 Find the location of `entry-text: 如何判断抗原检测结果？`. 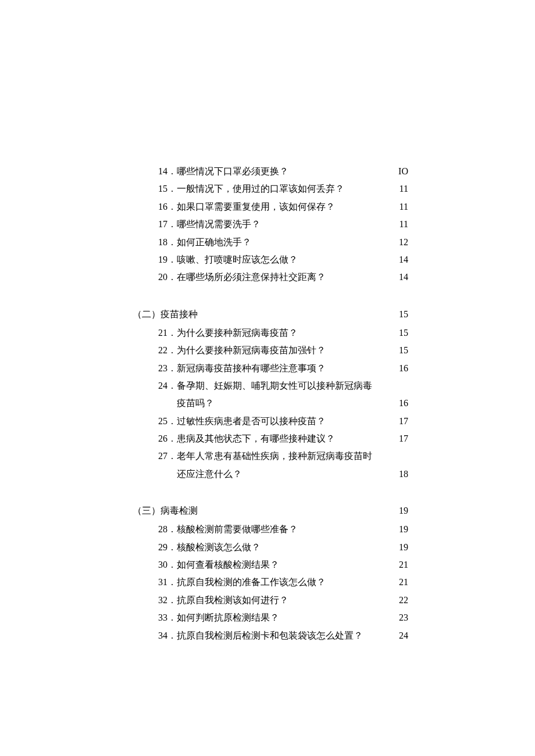

entry-text: 如何判断抗原检测结果？ is located at coordinates (283, 618).